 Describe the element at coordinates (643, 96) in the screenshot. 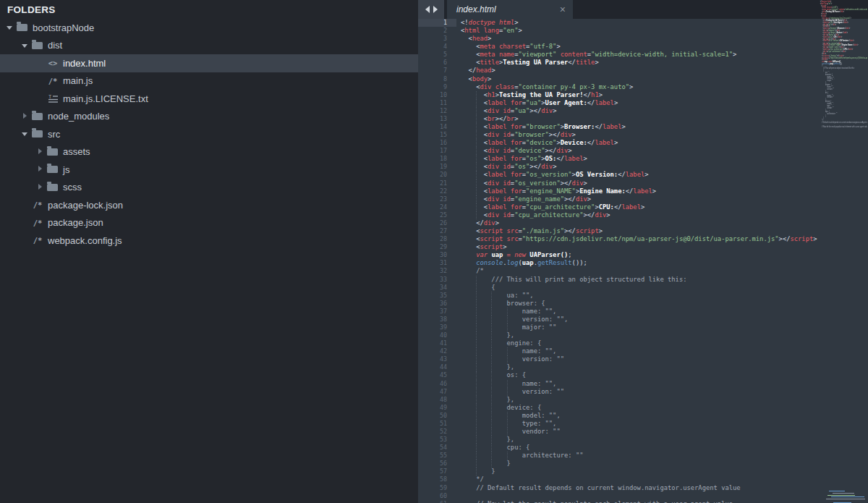

I see `code-line: 10 <h1>Testing the UA Parser!</h1>` at that location.